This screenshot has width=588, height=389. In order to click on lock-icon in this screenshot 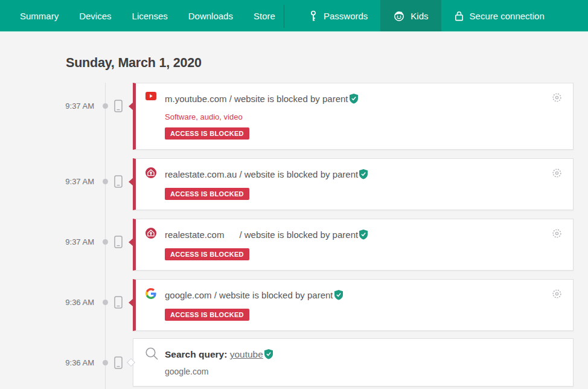, I will do `click(459, 16)`.